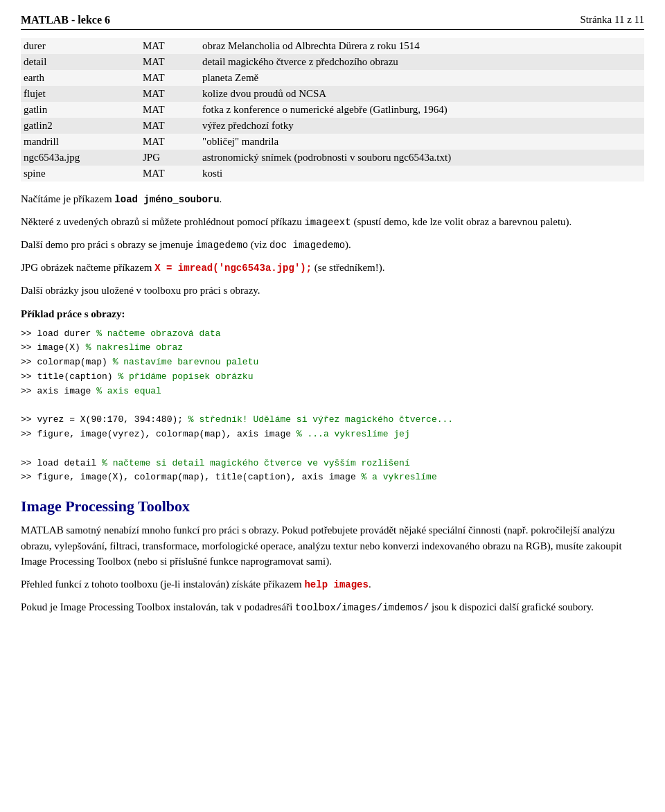  What do you see at coordinates (170, 158) in the screenshot?
I see `table-cell-type: JPG` at bounding box center [170, 158].